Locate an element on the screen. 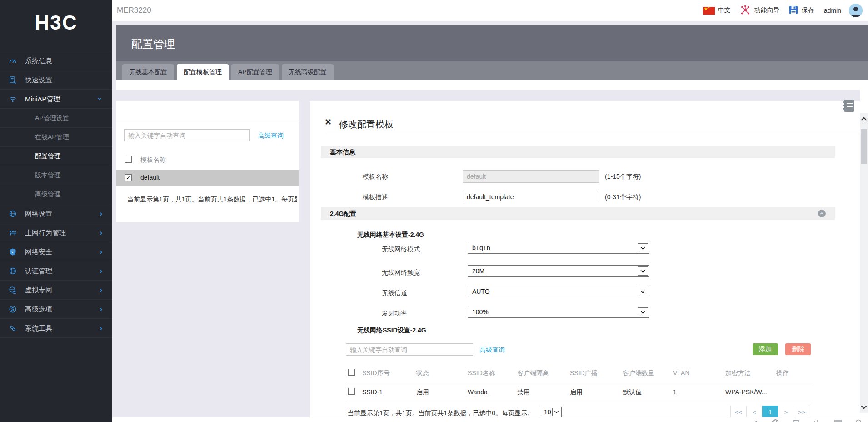 This screenshot has width=868, height=422. wireless-channel-select: AUTO is located at coordinates (559, 291).